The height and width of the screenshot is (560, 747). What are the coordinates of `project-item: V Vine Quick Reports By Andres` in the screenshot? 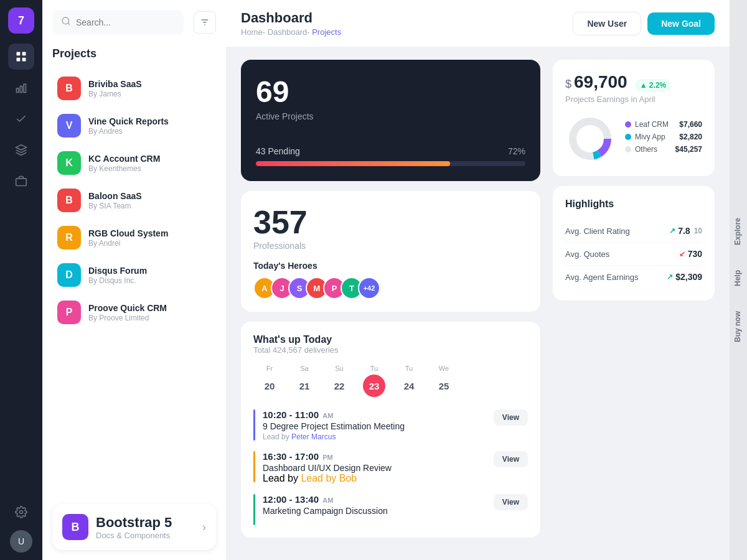 It's located at (134, 126).